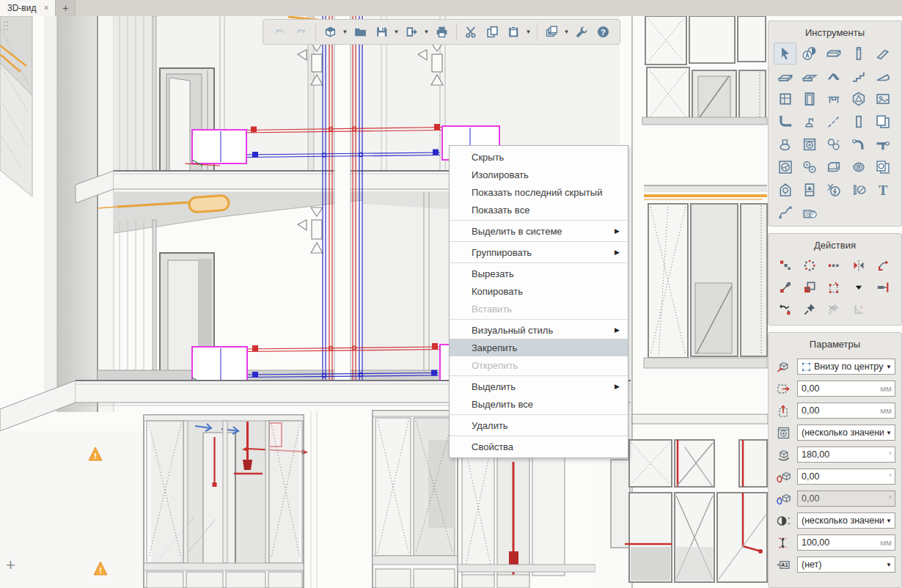  I want to click on action-more-dropdown-icon, so click(858, 287).